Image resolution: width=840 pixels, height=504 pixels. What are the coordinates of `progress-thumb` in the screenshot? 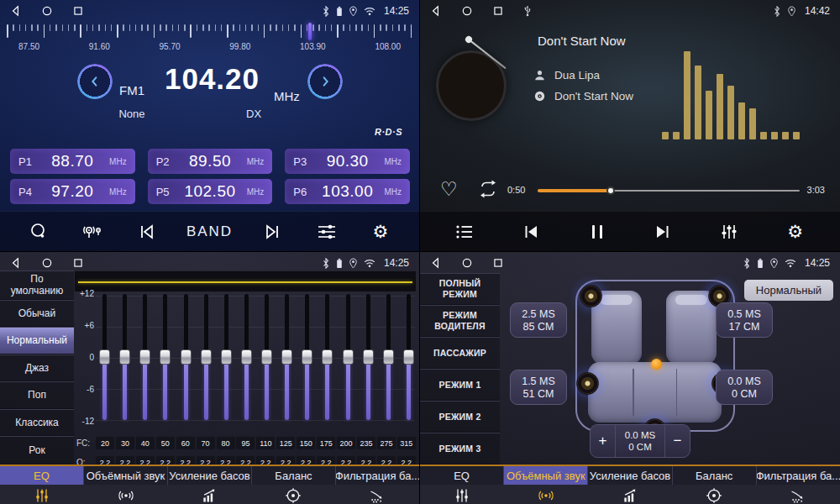 It's located at (611, 191).